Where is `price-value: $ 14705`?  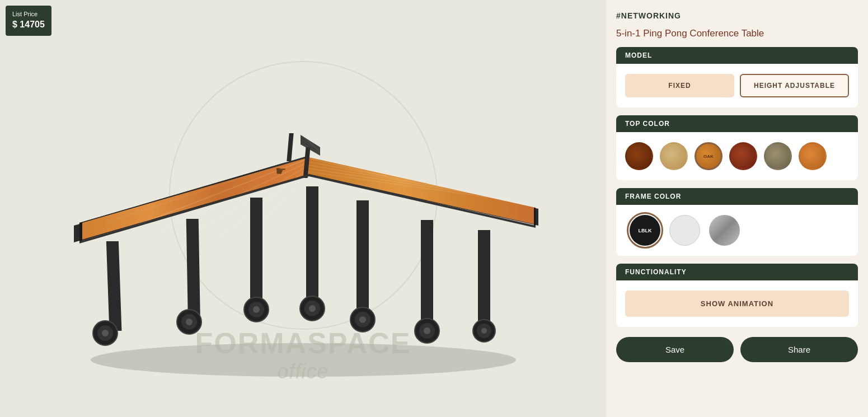
price-value: $ 14705 is located at coordinates (29, 25).